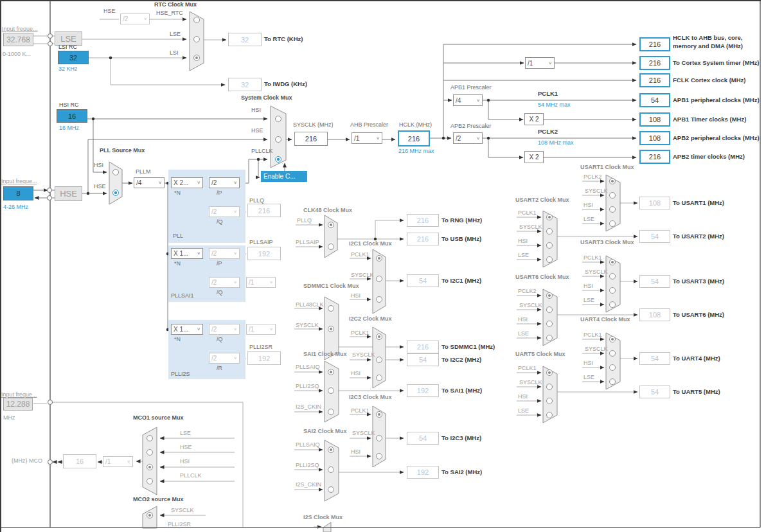 This screenshot has width=766, height=532. Describe the element at coordinates (224, 253) in the screenshot. I see `pllsai-p-dropdown: /2∨` at that location.